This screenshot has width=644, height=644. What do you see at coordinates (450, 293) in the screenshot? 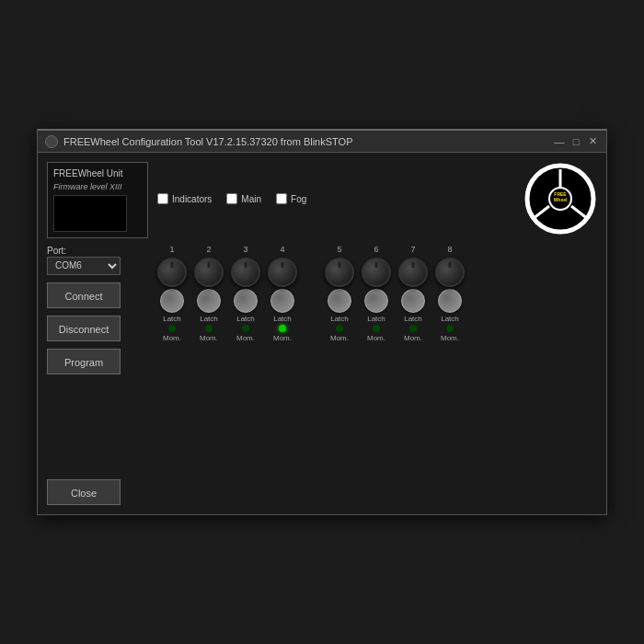
I see `knob-group-8: 8 Latch Mom.` at bounding box center [450, 293].